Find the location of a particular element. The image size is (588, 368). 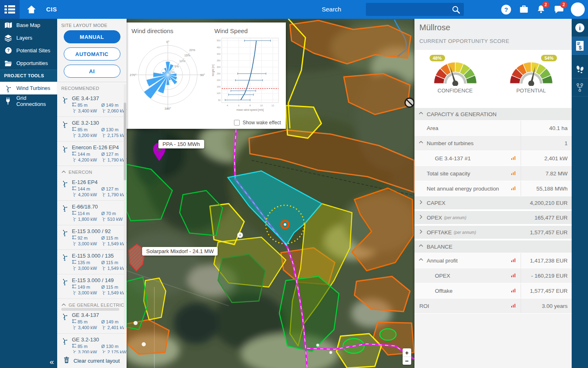

search-icon is located at coordinates (456, 11).